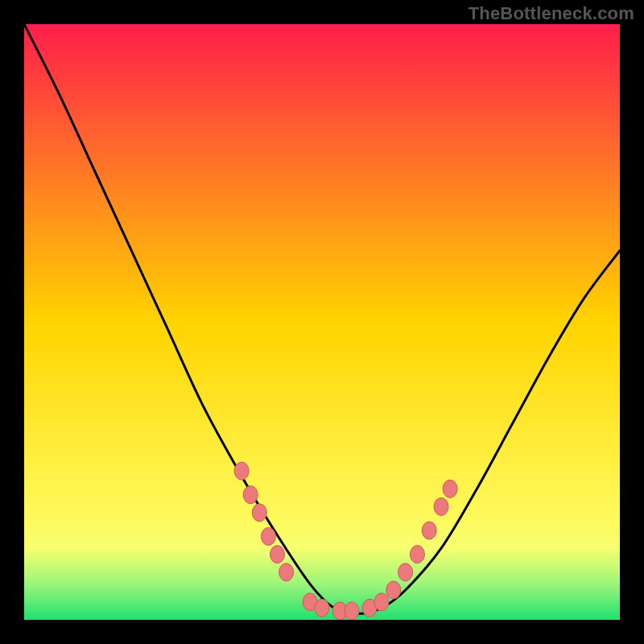  Describe the element at coordinates (551, 14) in the screenshot. I see `watermark-label: TheBottleneck.com` at that location.